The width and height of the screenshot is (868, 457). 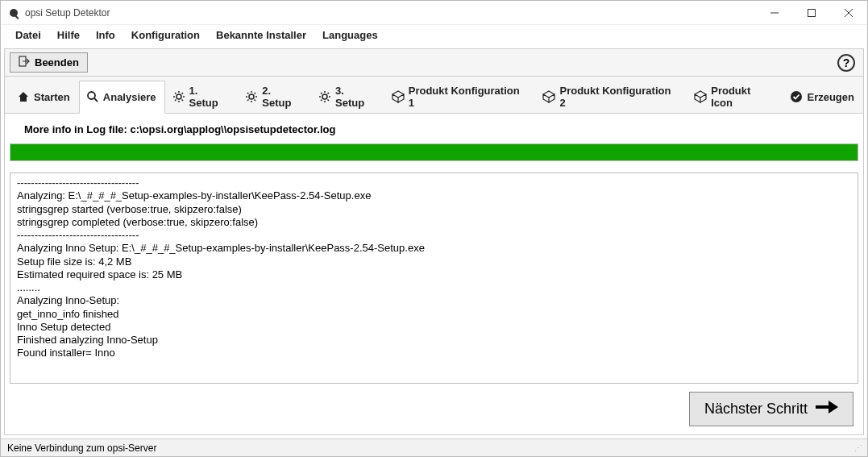 What do you see at coordinates (619, 97) in the screenshot?
I see `tab-label: Produkt Konfiguration 2` at bounding box center [619, 97].